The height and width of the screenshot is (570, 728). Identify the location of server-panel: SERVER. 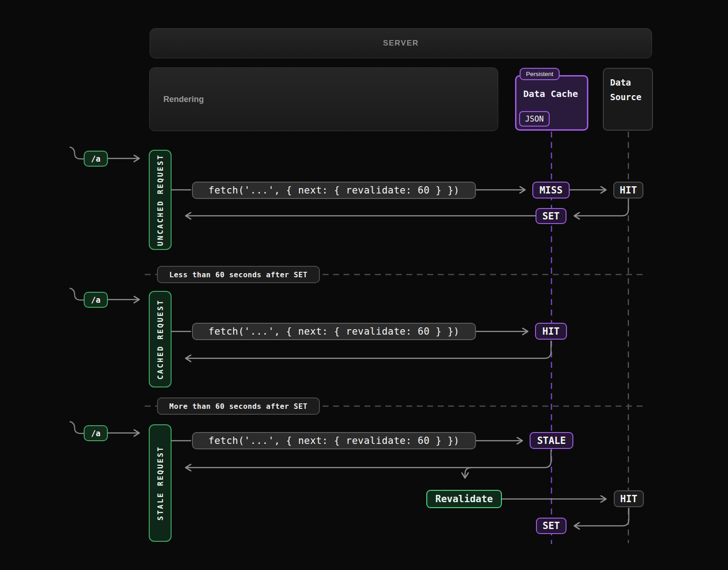
(401, 43).